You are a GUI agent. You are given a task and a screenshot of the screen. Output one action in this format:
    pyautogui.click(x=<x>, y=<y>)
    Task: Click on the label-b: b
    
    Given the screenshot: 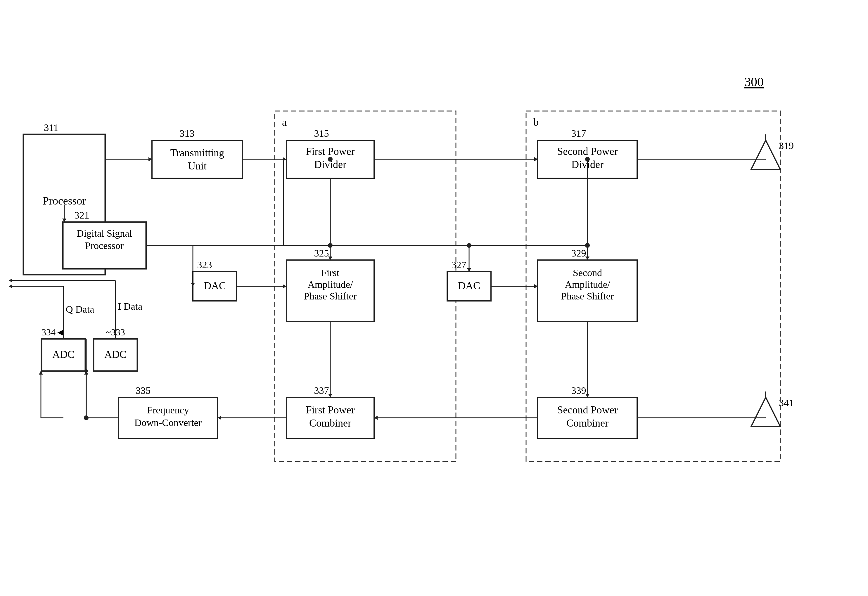 What is the action you would take?
    pyautogui.click(x=536, y=122)
    